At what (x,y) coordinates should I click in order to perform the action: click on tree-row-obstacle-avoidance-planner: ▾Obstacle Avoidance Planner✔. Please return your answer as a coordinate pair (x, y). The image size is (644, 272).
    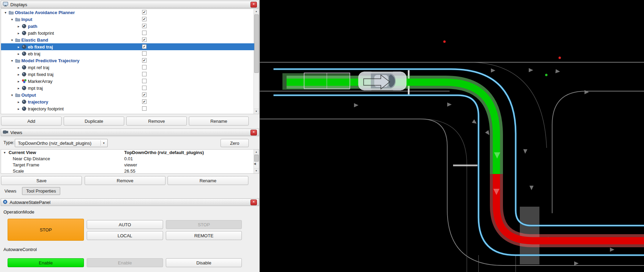
    Looking at the image, I should click on (128, 12).